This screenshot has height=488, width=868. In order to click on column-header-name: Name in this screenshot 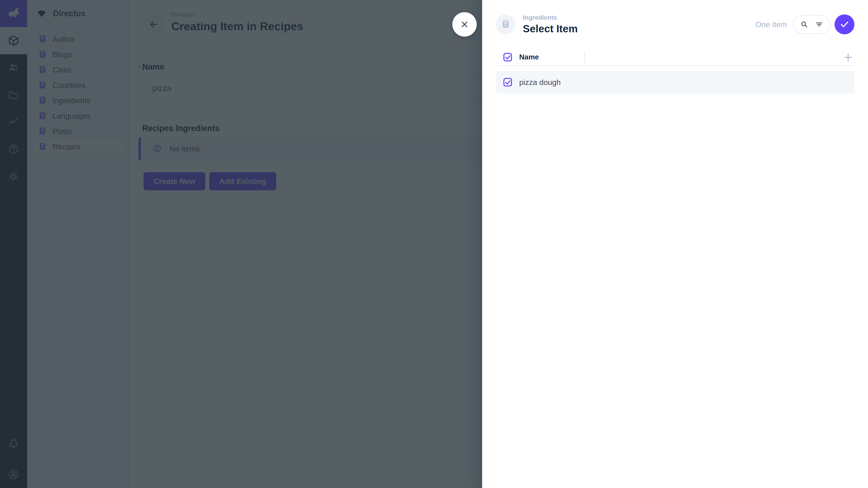, I will do `click(529, 57)`.